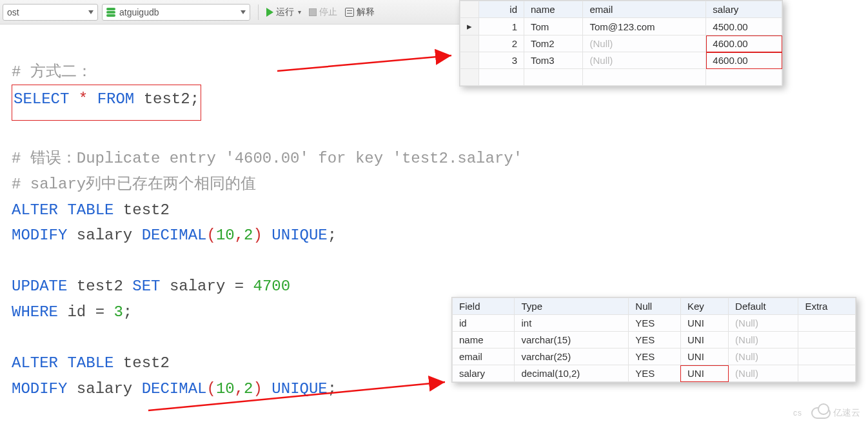 The height and width of the screenshot is (424, 868). Describe the element at coordinates (764, 307) in the screenshot. I see `col-default: Default` at that location.